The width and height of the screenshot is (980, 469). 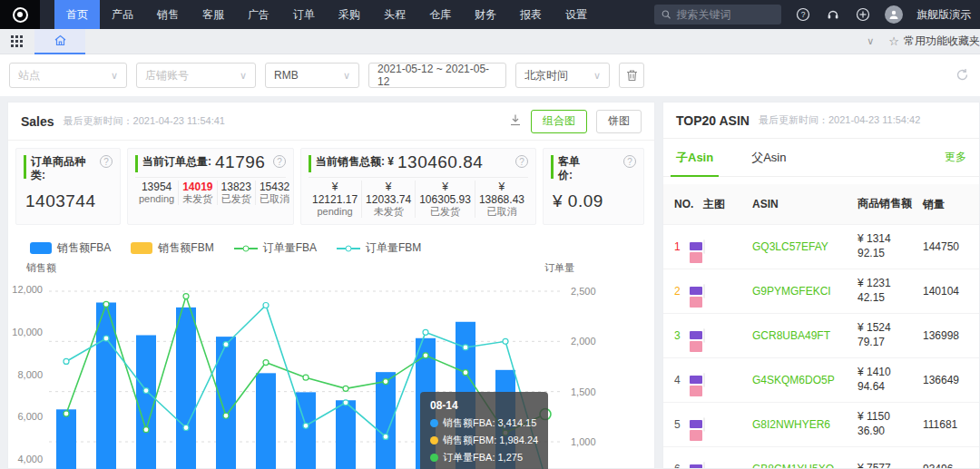 I want to click on combo-chart-button: 组合图, so click(x=559, y=122).